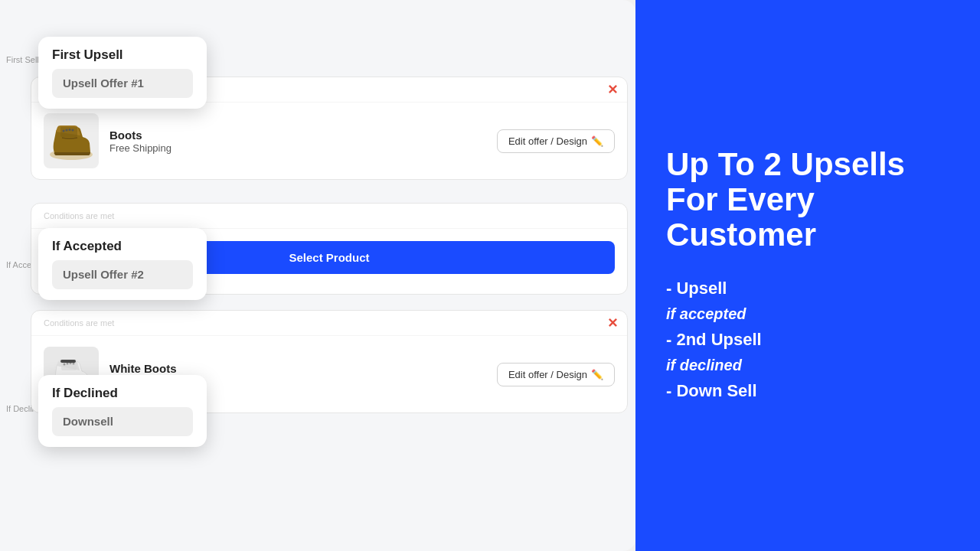 This screenshot has width=980, height=551. I want to click on if-declined-popup: If Declined Downsell, so click(122, 411).